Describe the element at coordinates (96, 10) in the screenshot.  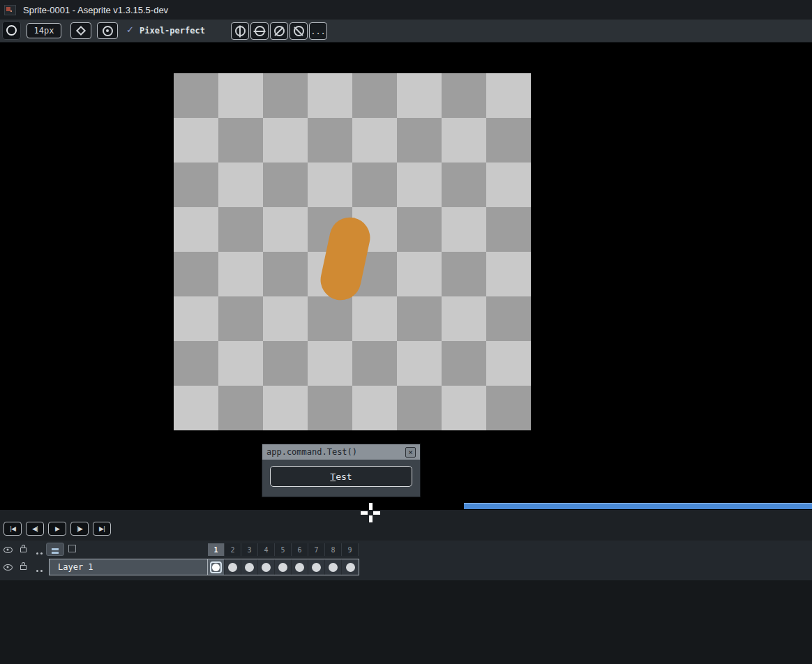
I see `window-title: Sprite-0001 - Aseprite v1.3.15.5-dev` at that location.